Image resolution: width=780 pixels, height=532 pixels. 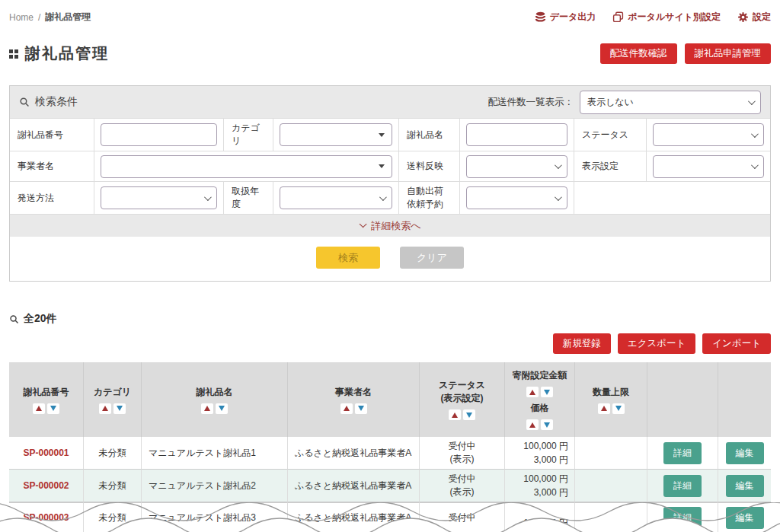 I want to click on delivery-count-display-value: 表示しない, so click(x=611, y=102).